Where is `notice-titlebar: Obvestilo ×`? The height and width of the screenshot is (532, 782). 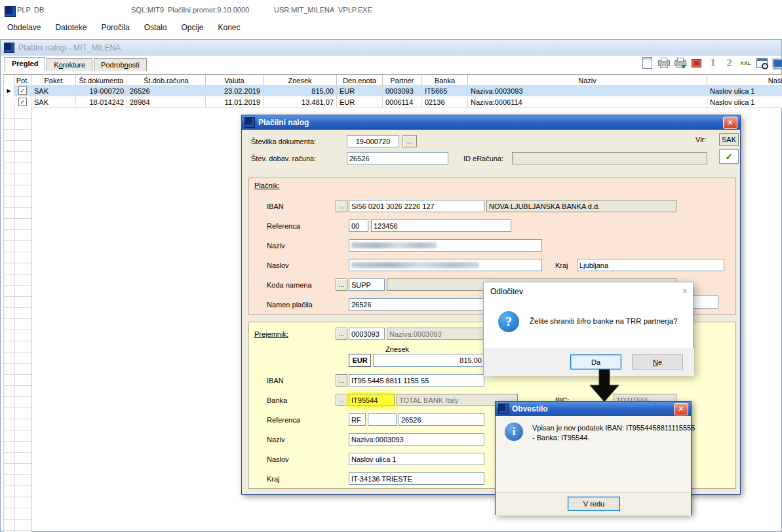 notice-titlebar: Obvestilo × is located at coordinates (593, 409).